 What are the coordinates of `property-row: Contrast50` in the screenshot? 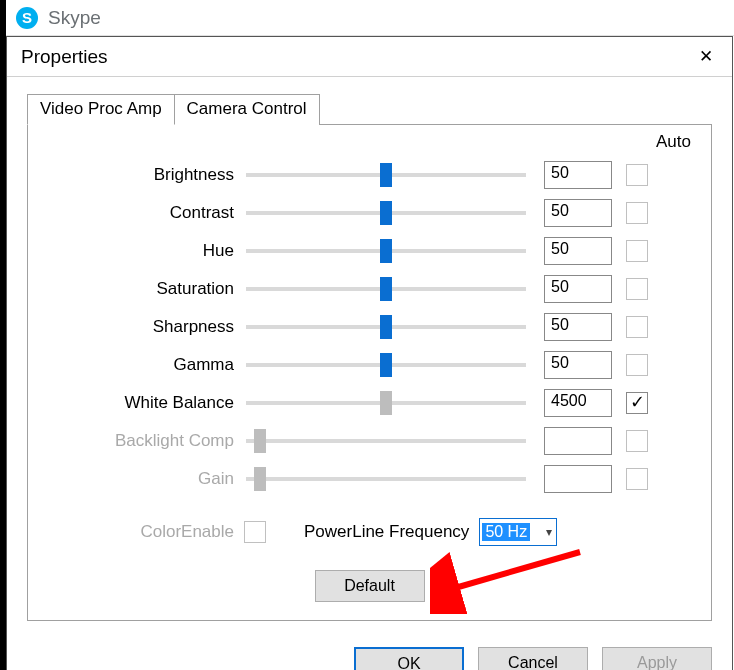 It's located at (370, 213).